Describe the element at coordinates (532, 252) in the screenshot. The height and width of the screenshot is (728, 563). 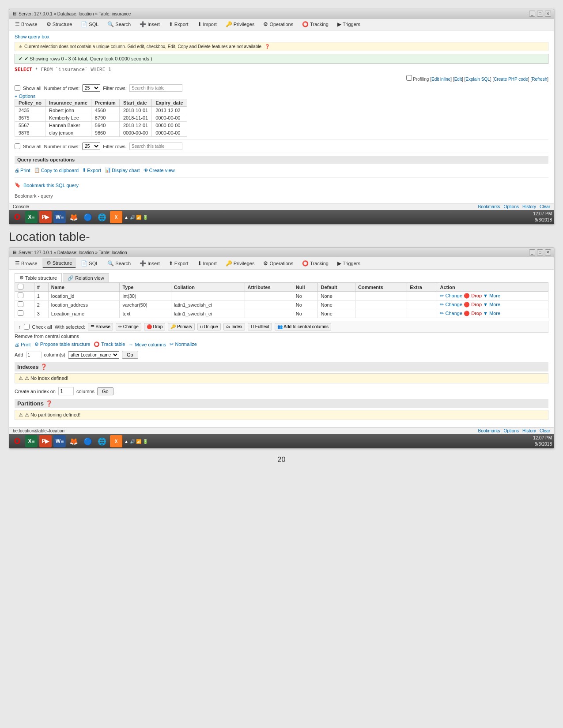
I see `minimize-btn-2: _` at that location.